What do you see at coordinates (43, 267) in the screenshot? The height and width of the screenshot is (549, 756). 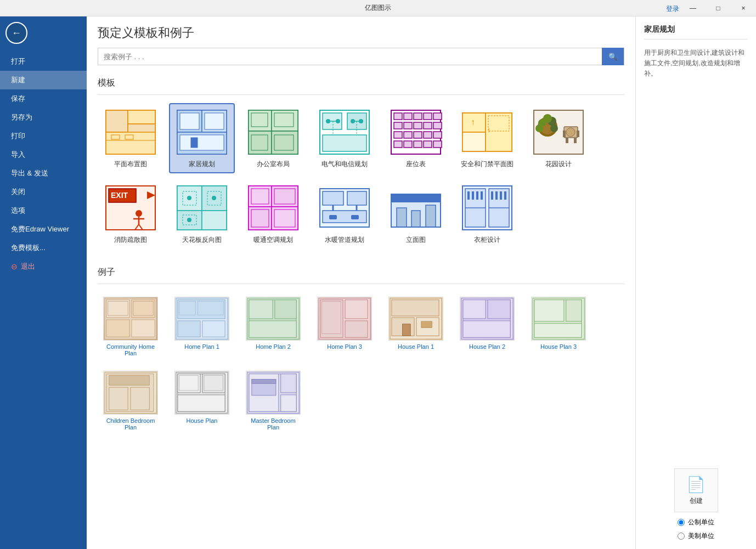 I see `sidebar-item-exit: ⊖ 退出` at bounding box center [43, 267].